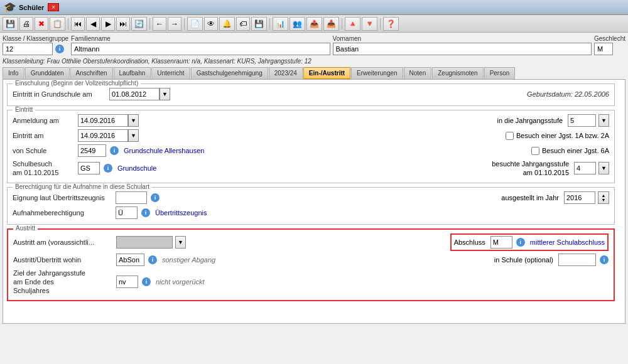  Describe the element at coordinates (286, 73) in the screenshot. I see `tab-2023: 2023/24` at that location.